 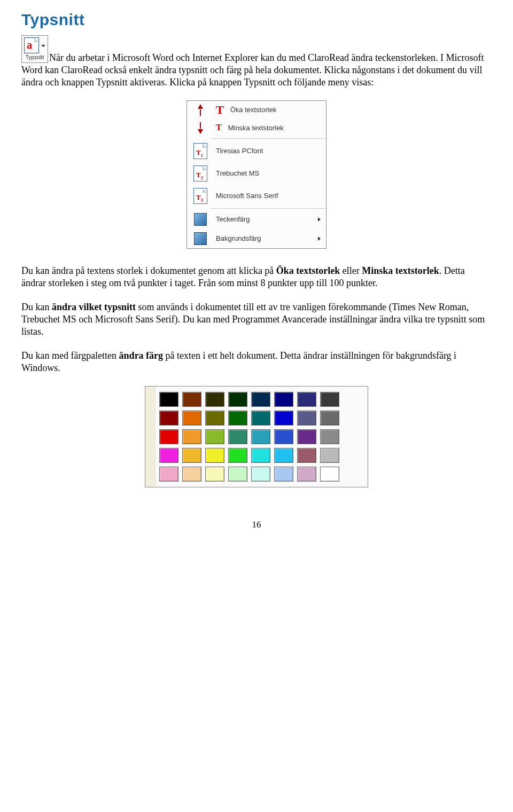 I want to click on menu-label: Bakgrundsfärg, so click(x=238, y=238).